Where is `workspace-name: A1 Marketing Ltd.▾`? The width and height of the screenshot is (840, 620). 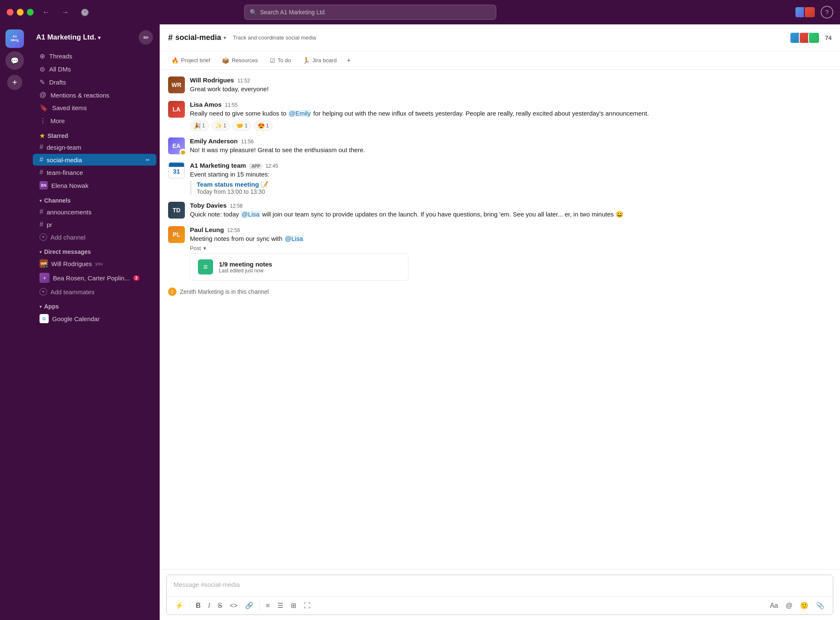
workspace-name: A1 Marketing Ltd.▾ is located at coordinates (68, 37).